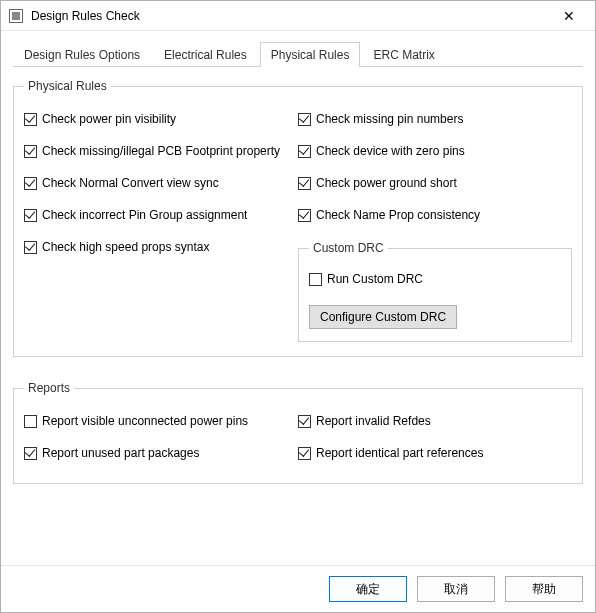  Describe the element at coordinates (435, 279) in the screenshot. I see `run-custom-drc: Run Custom DRC` at that location.